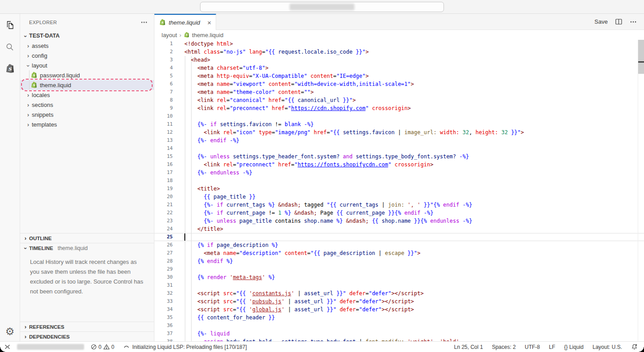 The width and height of the screenshot is (644, 352). What do you see at coordinates (87, 238) in the screenshot?
I see `section-outline: › OUTLINE` at bounding box center [87, 238].